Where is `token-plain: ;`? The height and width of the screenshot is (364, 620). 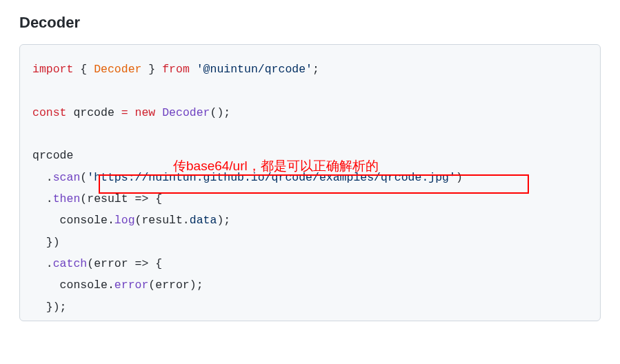 token-plain: ; is located at coordinates (316, 69).